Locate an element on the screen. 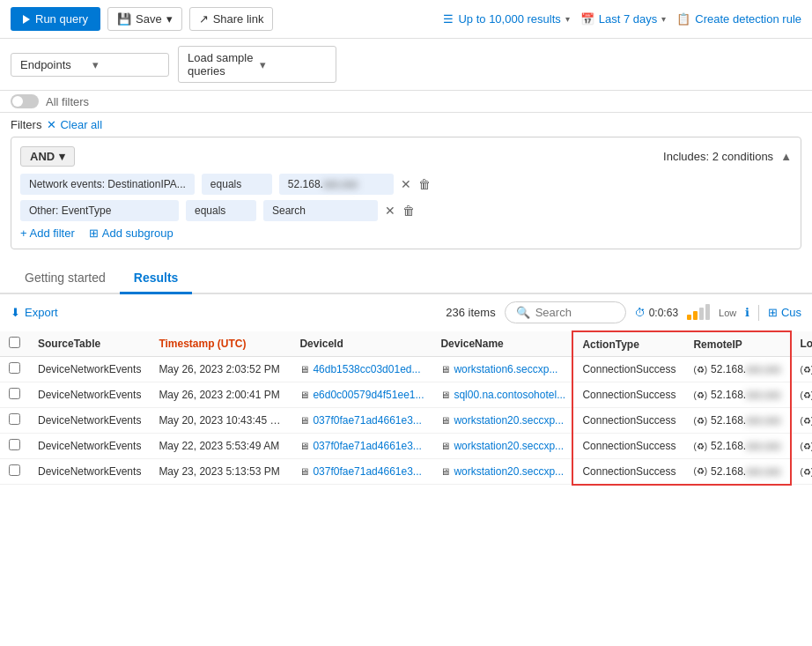 The height and width of the screenshot is (646, 812). sample-queries-selector: Load sample queries ▾ is located at coordinates (257, 64).